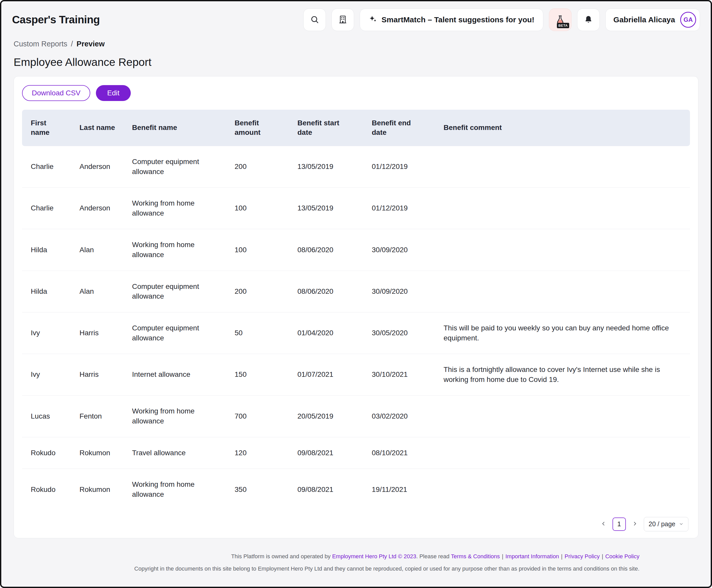 The image size is (712, 588). I want to click on cell-last-name: Fenton, so click(100, 416).